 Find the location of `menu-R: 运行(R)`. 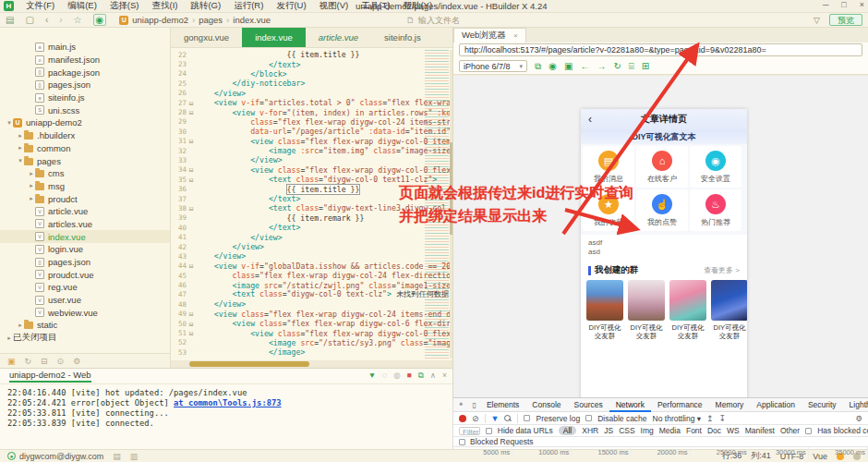

menu-R: 运行(R) is located at coordinates (248, 6).